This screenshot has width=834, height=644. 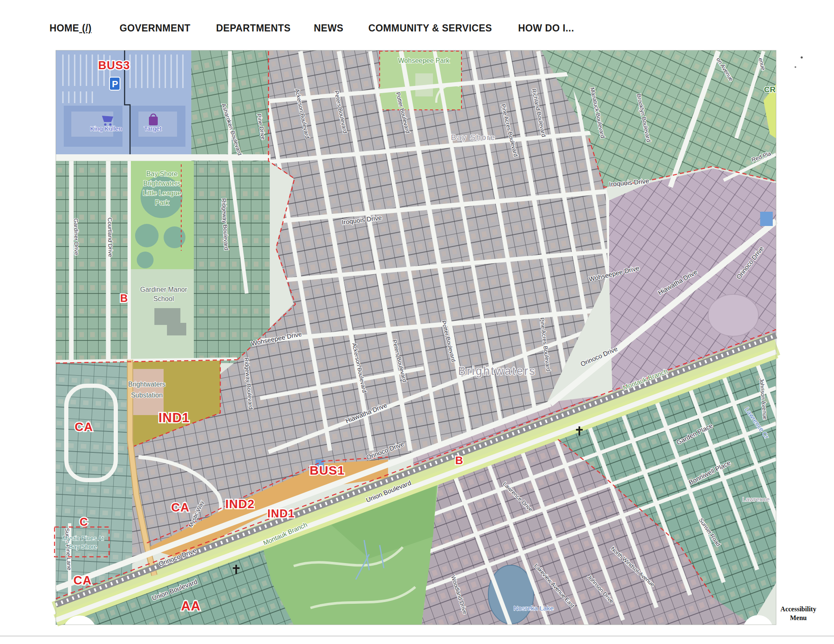 I want to click on place-label-ll-line3: Little League, so click(x=162, y=193).